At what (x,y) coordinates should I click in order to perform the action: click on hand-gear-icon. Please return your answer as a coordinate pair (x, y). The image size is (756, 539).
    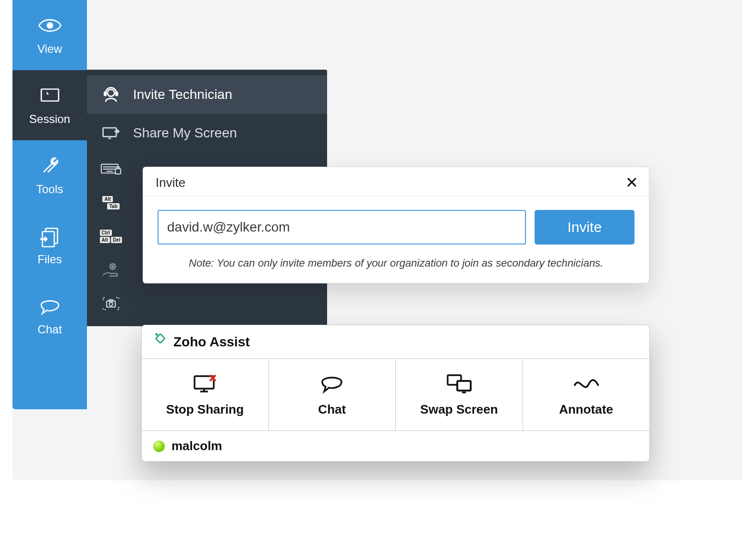
    Looking at the image, I should click on (111, 270).